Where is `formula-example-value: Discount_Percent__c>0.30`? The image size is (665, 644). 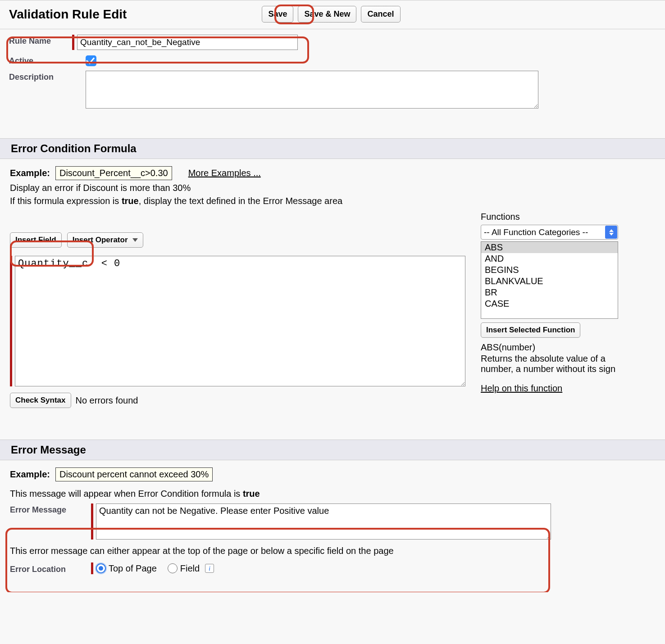
formula-example-value: Discount_Percent__c>0.30 is located at coordinates (114, 173).